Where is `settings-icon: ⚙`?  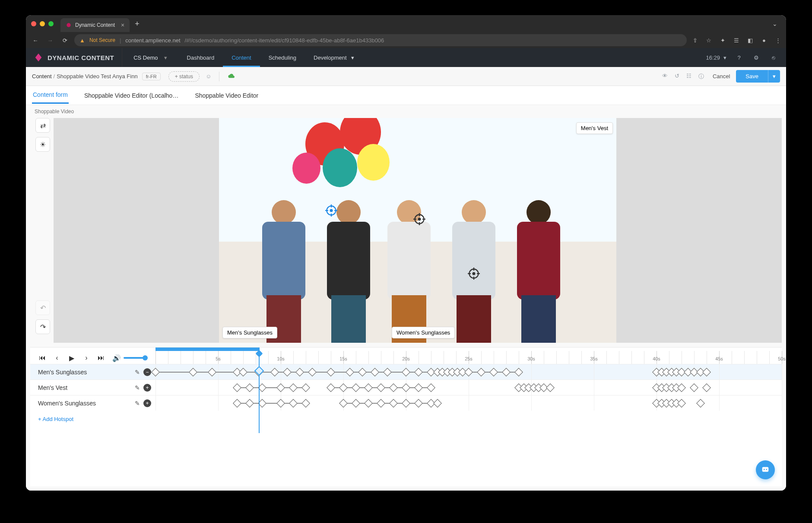
settings-icon: ⚙ is located at coordinates (756, 57).